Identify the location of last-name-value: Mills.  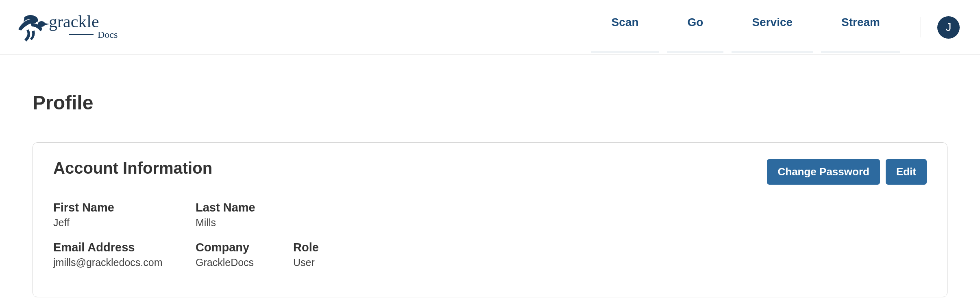
(263, 223).